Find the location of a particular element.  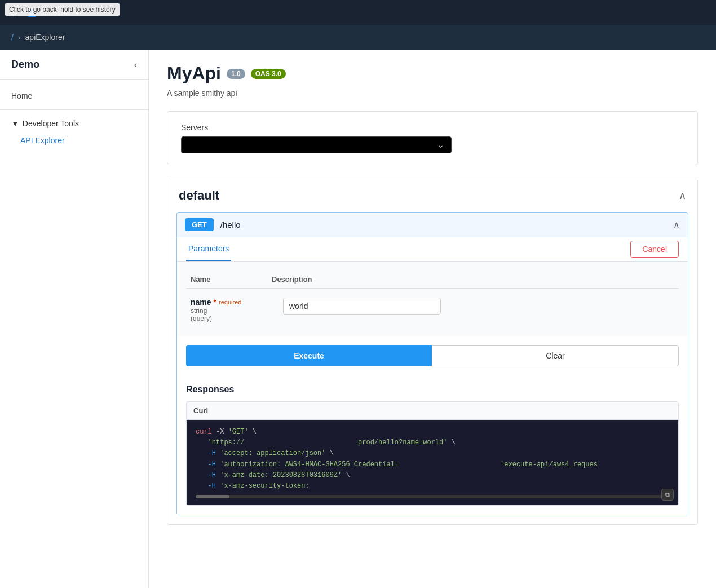

required-badge: required is located at coordinates (230, 302).